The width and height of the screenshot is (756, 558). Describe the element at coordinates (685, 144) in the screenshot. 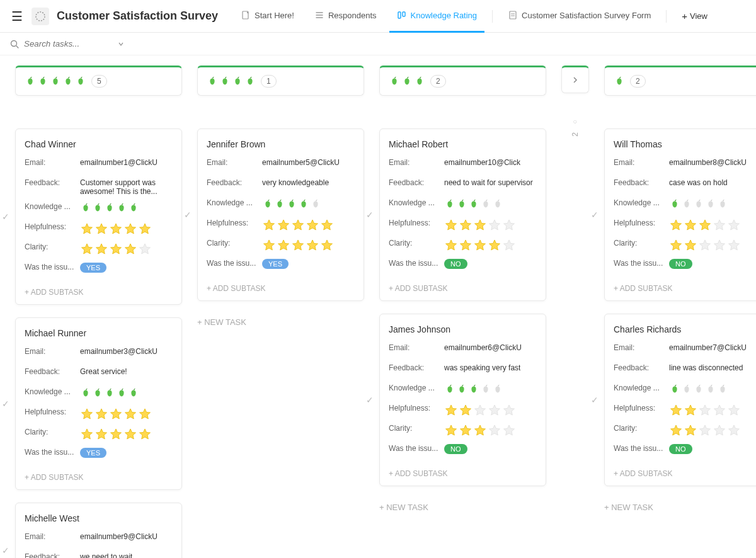

I see `card-title: Will Thomas` at that location.